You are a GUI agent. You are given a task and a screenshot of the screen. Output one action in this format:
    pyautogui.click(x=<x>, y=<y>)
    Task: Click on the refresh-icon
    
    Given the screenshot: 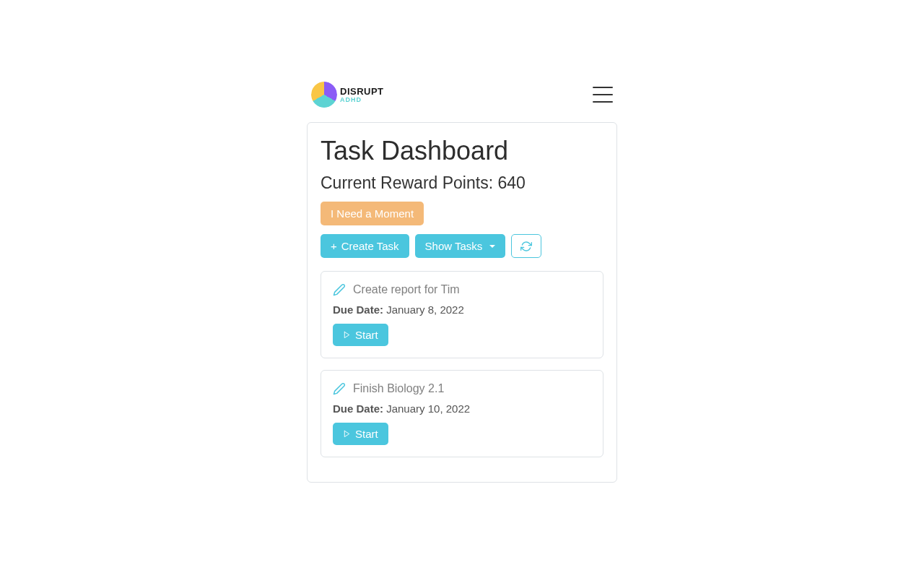 What is the action you would take?
    pyautogui.click(x=526, y=246)
    